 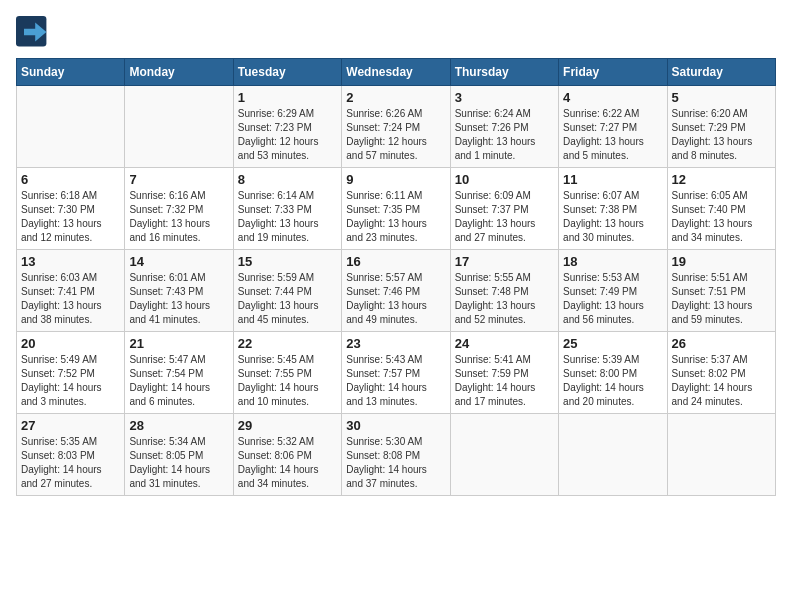 I want to click on day-number: 23, so click(x=396, y=344).